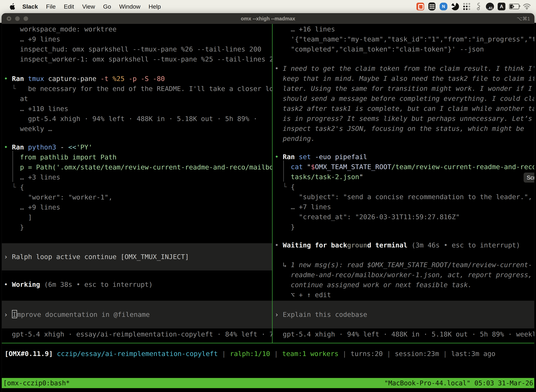  Describe the element at coordinates (403, 39) in the screenshot. I see `right-json-block: … +16 lines '{"team_name":"my-team","tas…` at that location.